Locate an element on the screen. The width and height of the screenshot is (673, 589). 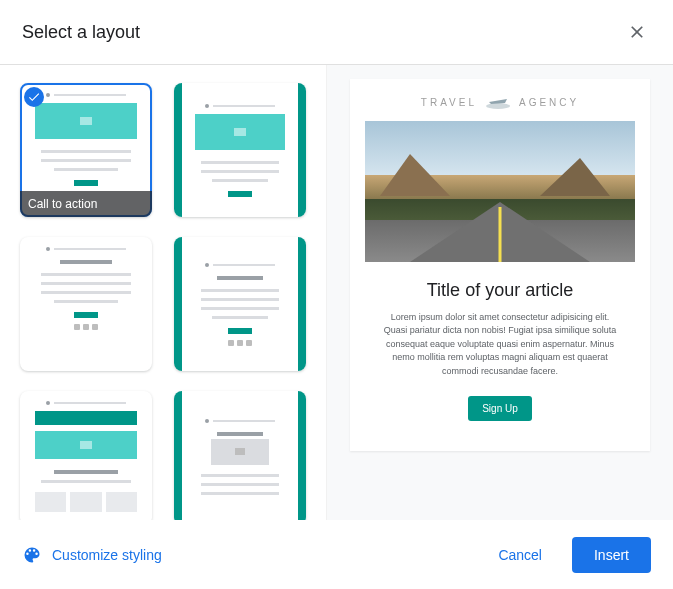
plane-icon is located at coordinates (498, 102).